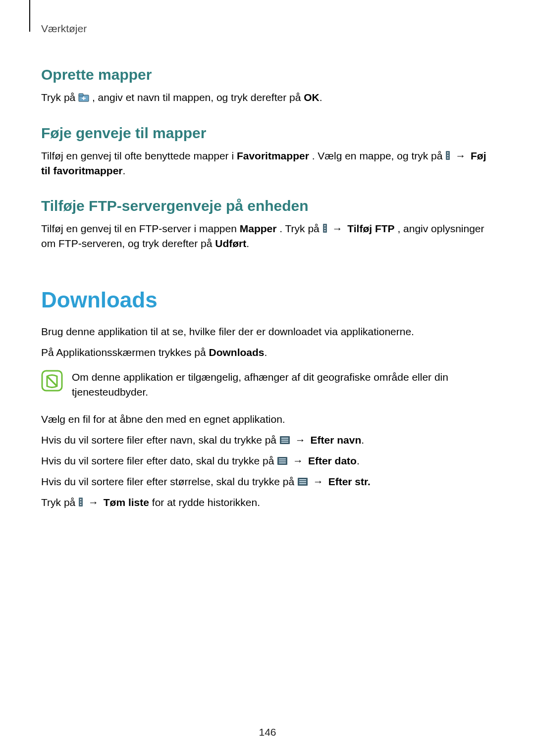 The width and height of the screenshot is (535, 756). I want to click on paragraph-clear-list: Tryk på → Tøm liste for at rydde histori…, so click(268, 503).